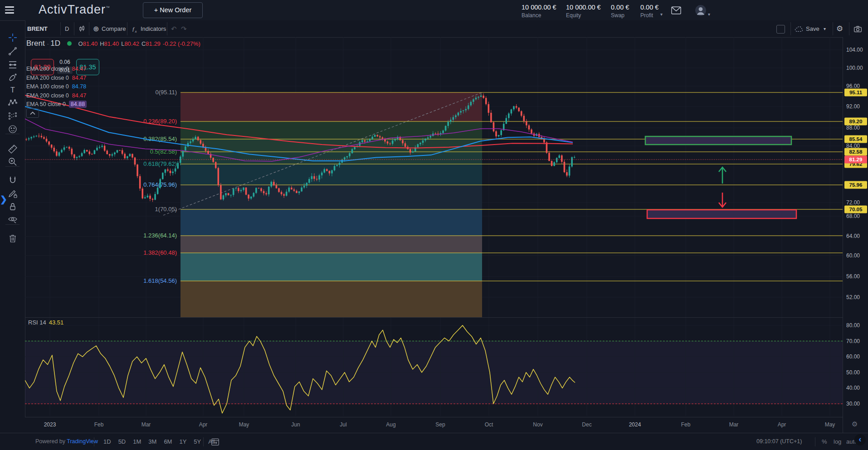 The height and width of the screenshot is (450, 868). I want to click on legend-symbol: Brent, so click(35, 44).